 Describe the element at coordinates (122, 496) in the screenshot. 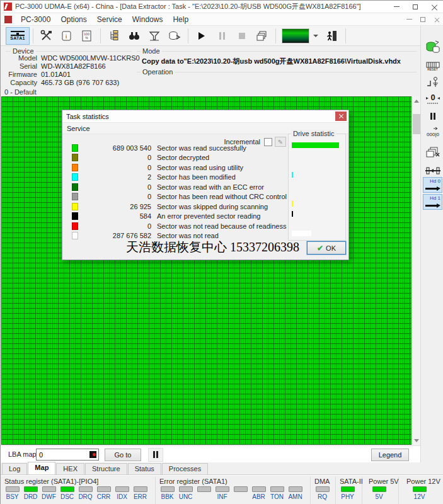

I see `lamp-name: IDX` at that location.